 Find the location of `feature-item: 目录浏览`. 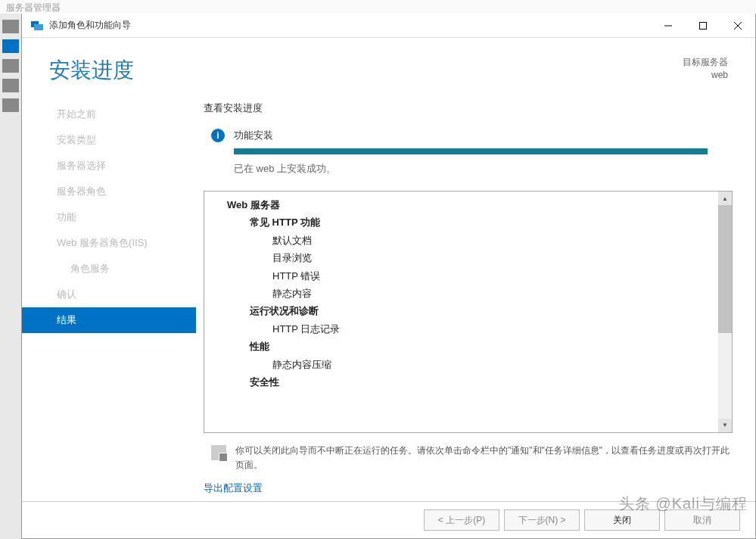

feature-item: 目录浏览 is located at coordinates (472, 257).